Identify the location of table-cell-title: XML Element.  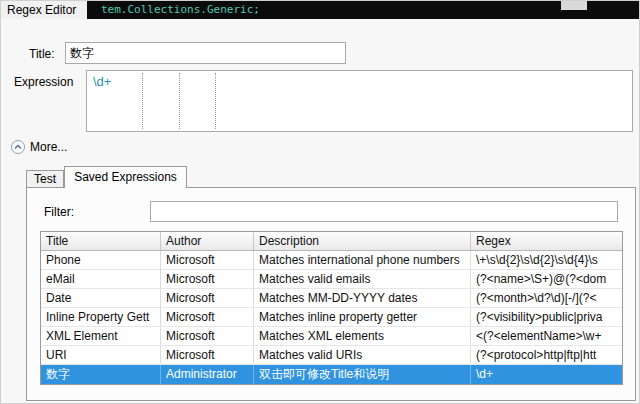
(101, 336).